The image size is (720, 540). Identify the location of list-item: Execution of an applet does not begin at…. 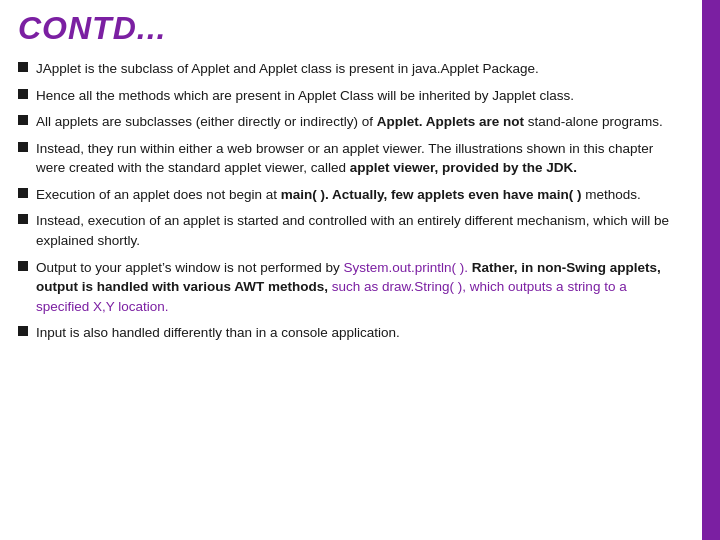
(360, 195).